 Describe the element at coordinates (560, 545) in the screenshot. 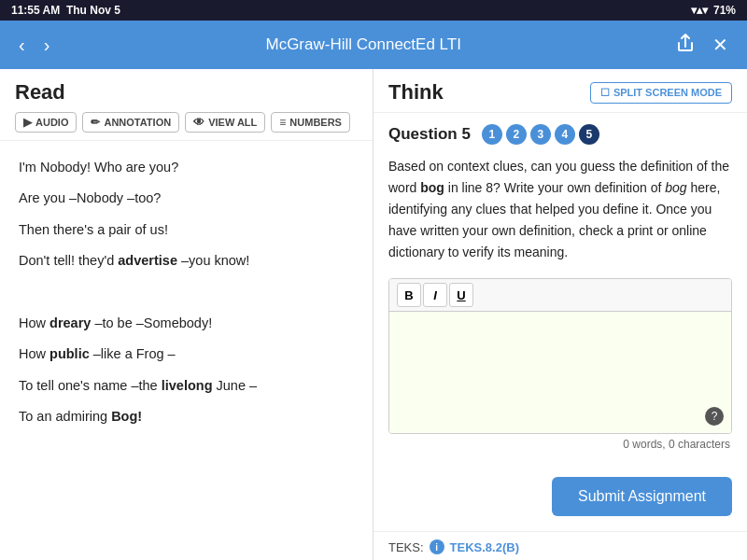

I see `teks-section: TEKS: i TEKS.8.2(B)` at that location.